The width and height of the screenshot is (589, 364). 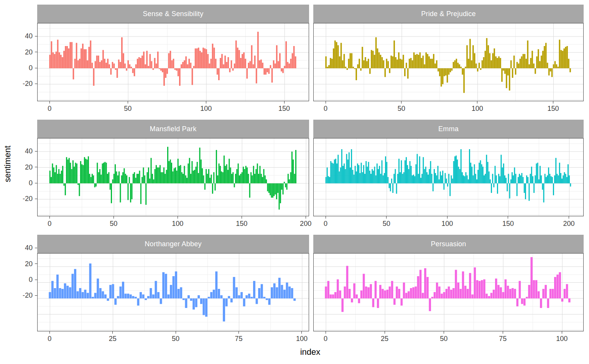 I want to click on facet-strip: Pride & Prejudice, so click(x=449, y=14).